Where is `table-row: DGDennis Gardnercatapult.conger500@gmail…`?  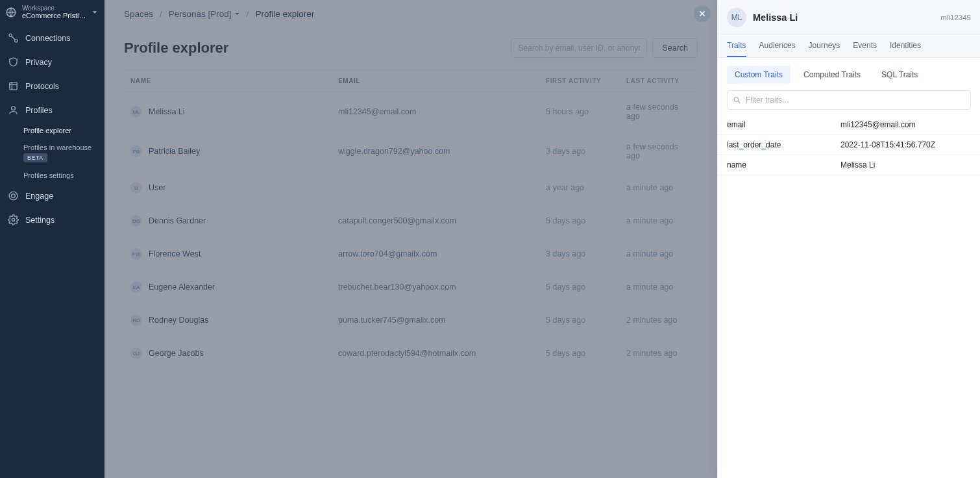
table-row: DGDennis Gardnercatapult.conger500@gmail… is located at coordinates (411, 221).